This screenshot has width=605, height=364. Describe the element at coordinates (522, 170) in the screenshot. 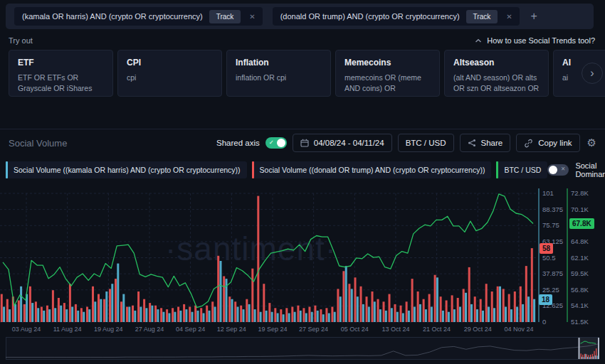

I see `legend-item-label: BTC / USD` at that location.